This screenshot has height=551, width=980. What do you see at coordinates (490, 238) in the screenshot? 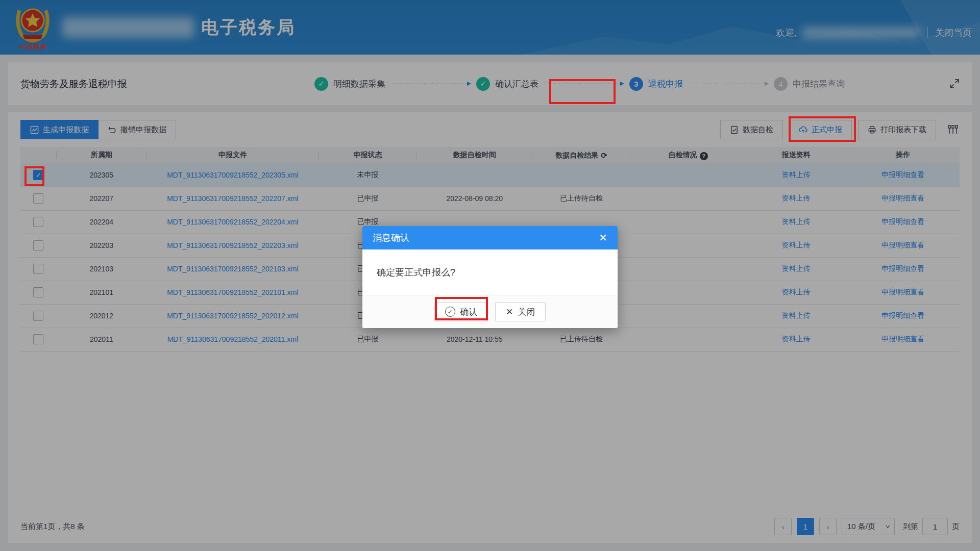
I see `dialog-header: 消息确认 ✕` at bounding box center [490, 238].